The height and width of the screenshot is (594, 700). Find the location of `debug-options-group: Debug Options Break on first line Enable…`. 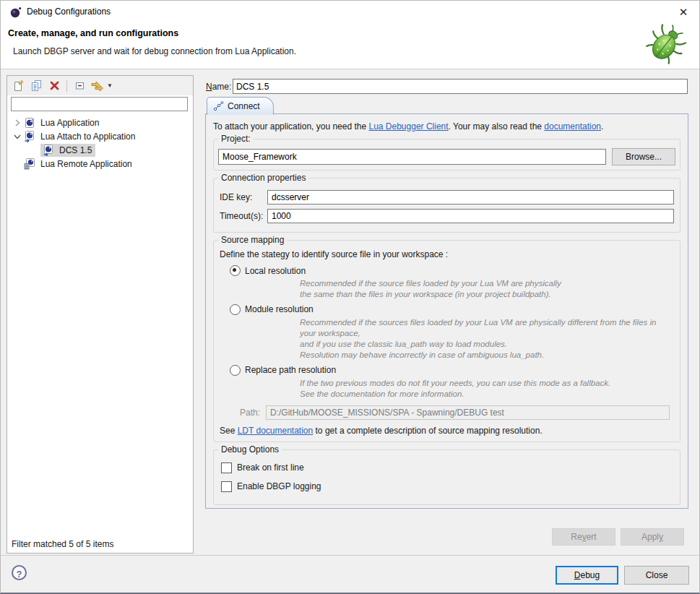

debug-options-group: Debug Options Break on first line Enable… is located at coordinates (446, 477).